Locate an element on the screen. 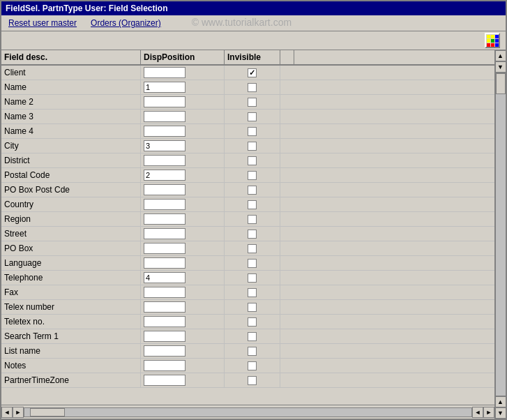  cell-invisible-teletex-no is located at coordinates (252, 322).